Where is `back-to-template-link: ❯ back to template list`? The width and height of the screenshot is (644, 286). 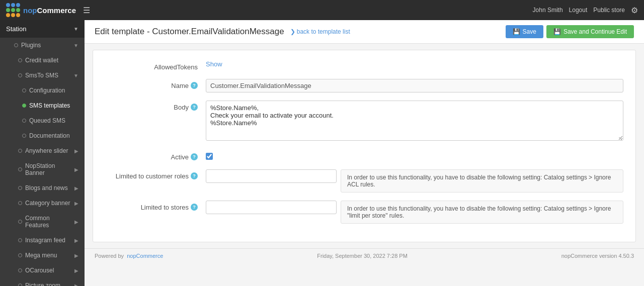 back-to-template-link: ❯ back to template list is located at coordinates (320, 32).